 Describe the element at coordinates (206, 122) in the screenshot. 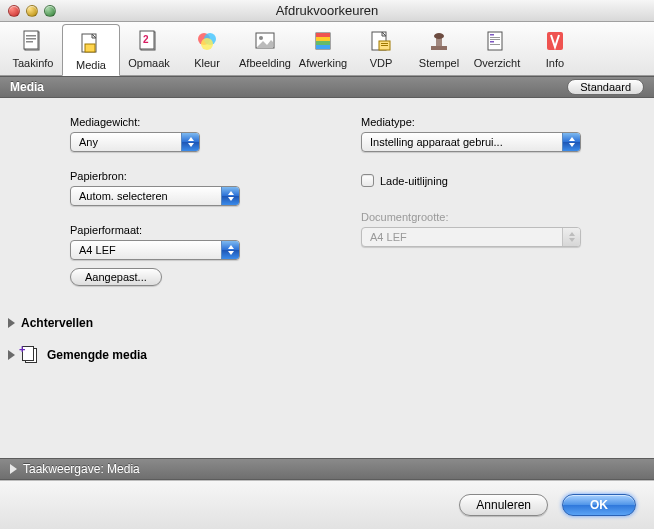

I see `media-weight-label: Mediagewicht:` at that location.